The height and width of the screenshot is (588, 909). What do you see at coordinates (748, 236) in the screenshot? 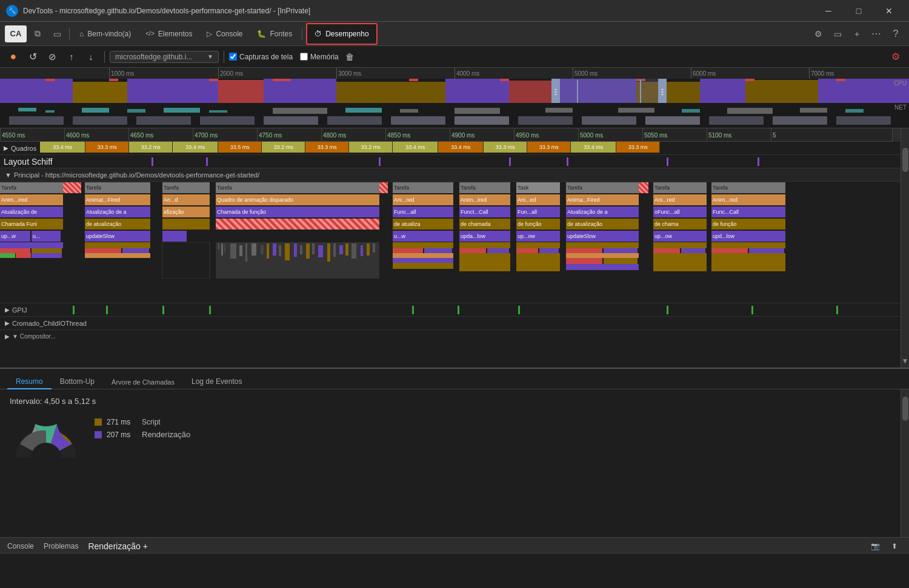
I see `slow-block-10: upd...low` at bounding box center [748, 236].